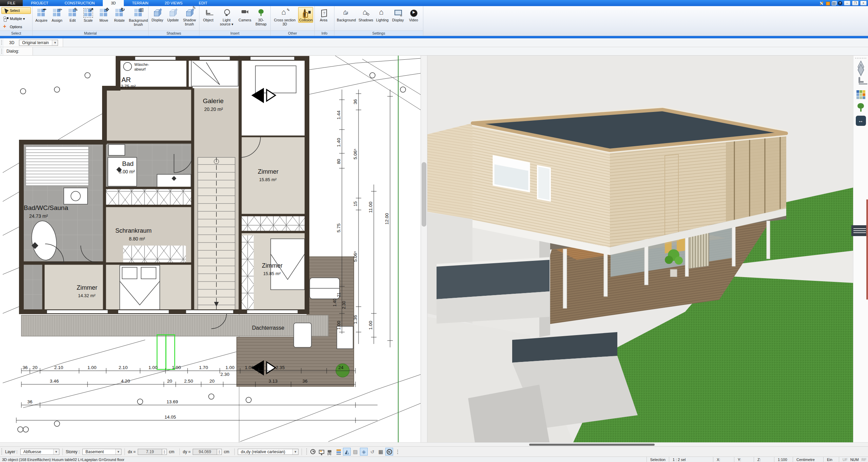 This screenshot has width=868, height=462. I want to click on light-source-button: Light source ▾, so click(227, 17).